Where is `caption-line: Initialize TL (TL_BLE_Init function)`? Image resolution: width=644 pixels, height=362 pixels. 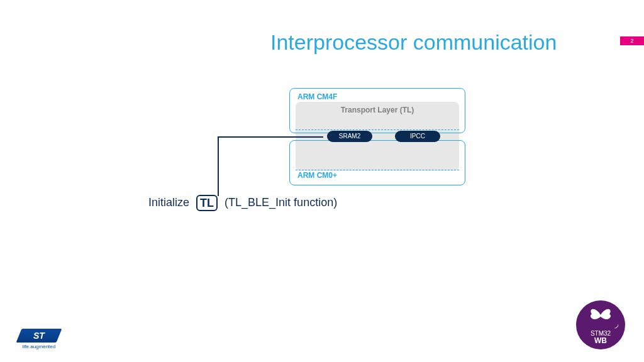 caption-line: Initialize TL (TL_BLE_Init function) is located at coordinates (243, 203).